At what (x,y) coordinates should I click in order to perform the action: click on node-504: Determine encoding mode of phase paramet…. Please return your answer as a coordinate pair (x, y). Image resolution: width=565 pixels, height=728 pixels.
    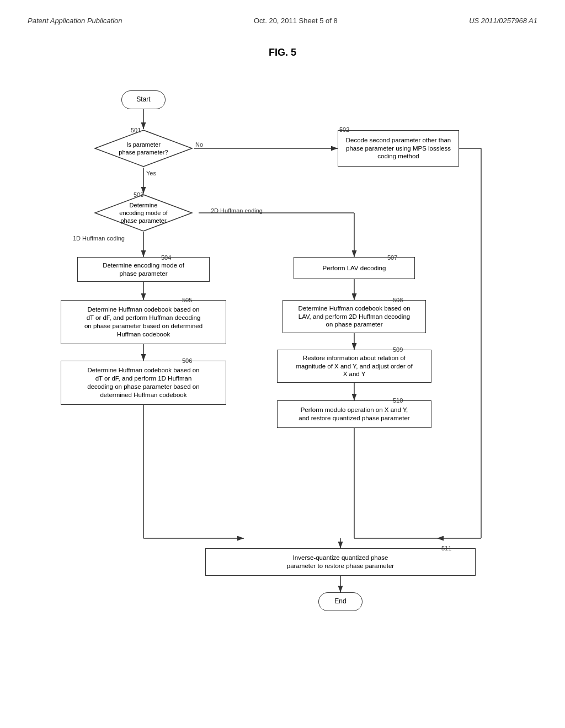
    Looking at the image, I should click on (143, 269).